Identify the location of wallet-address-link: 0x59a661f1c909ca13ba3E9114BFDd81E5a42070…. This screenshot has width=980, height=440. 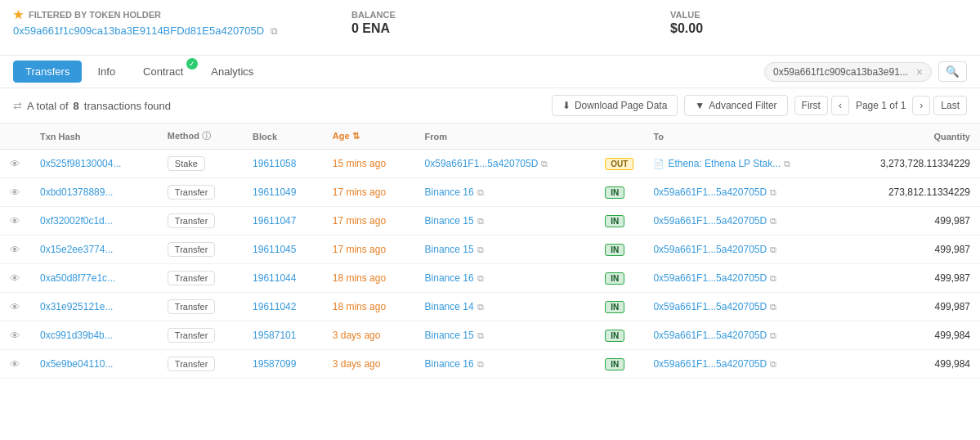
(139, 31).